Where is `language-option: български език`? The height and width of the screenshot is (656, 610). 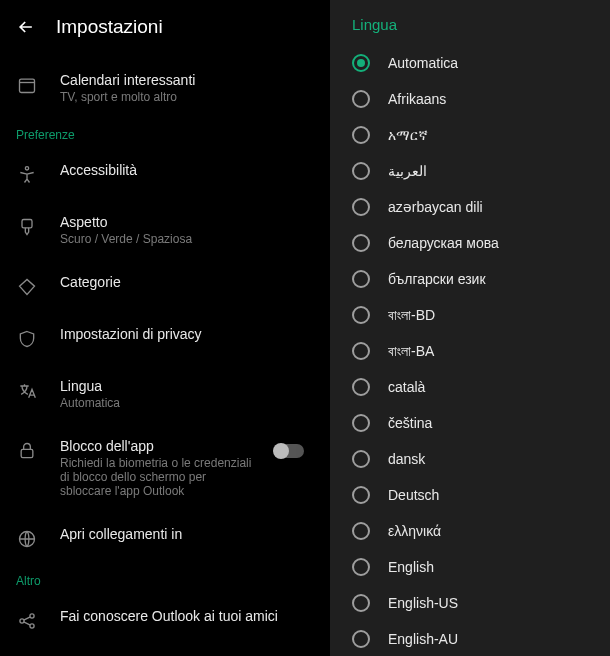
language-option: български език is located at coordinates (470, 279).